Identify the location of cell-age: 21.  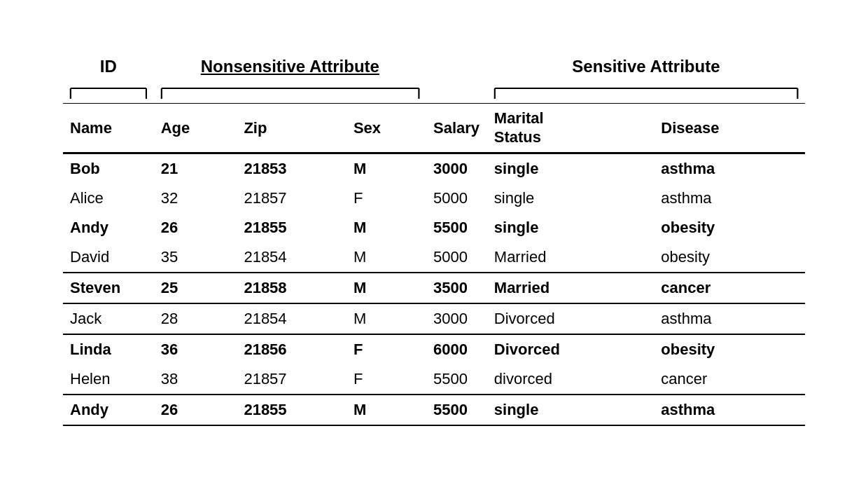
(196, 168).